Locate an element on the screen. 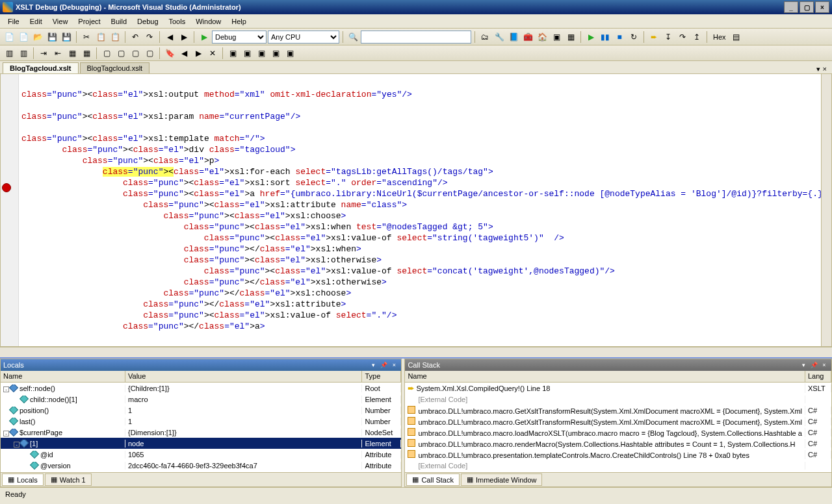 This screenshot has height=504, width=832. platform-combo: Any CPU is located at coordinates (304, 37).